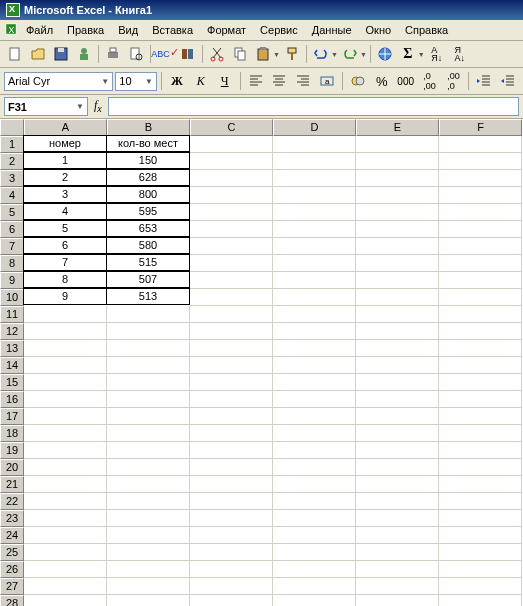  What do you see at coordinates (12, 586) in the screenshot?
I see `row-header: 27` at bounding box center [12, 586].